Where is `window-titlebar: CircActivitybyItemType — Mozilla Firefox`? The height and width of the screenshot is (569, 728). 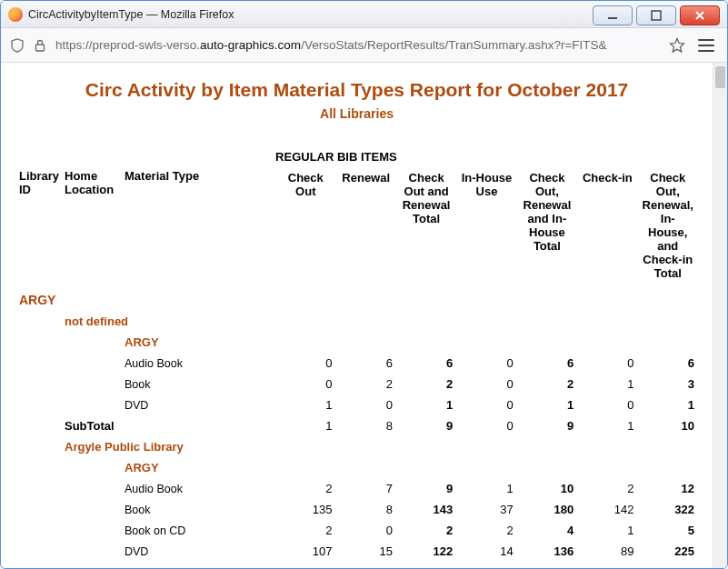 window-titlebar: CircActivitybyItemType — Mozilla Firefox is located at coordinates (364, 15).